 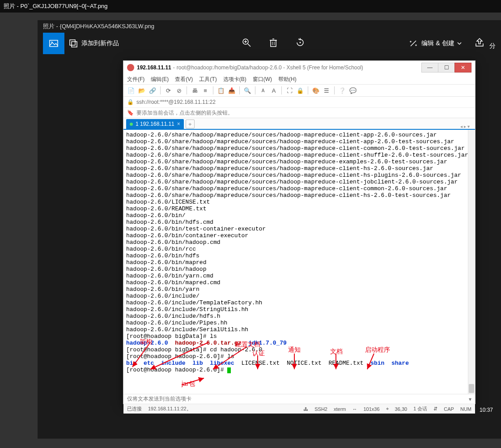 I want to click on color-icon: 🎨, so click(x=316, y=90).